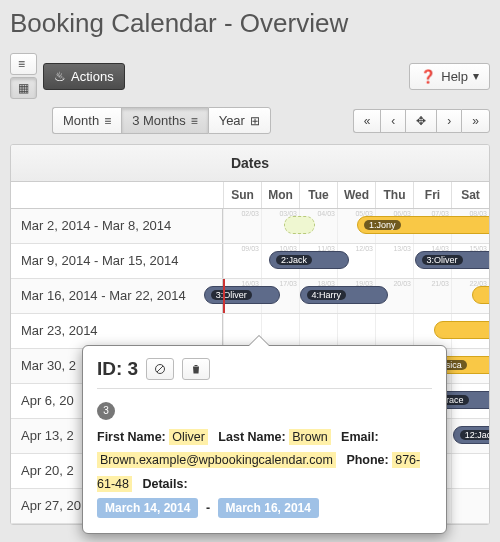 The height and width of the screenshot is (542, 500). Describe the element at coordinates (117, 226) in the screenshot. I see `row-label: Mar 2, 2014 - Mar 8, 2014` at that location.